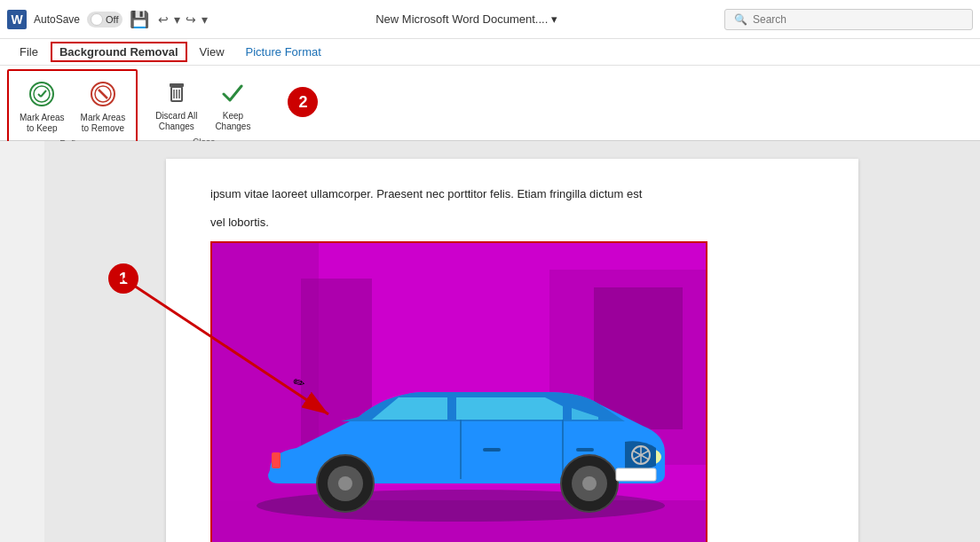 The image size is (980, 542). I want to click on keep-changes-label: KeepChanges, so click(233, 122).